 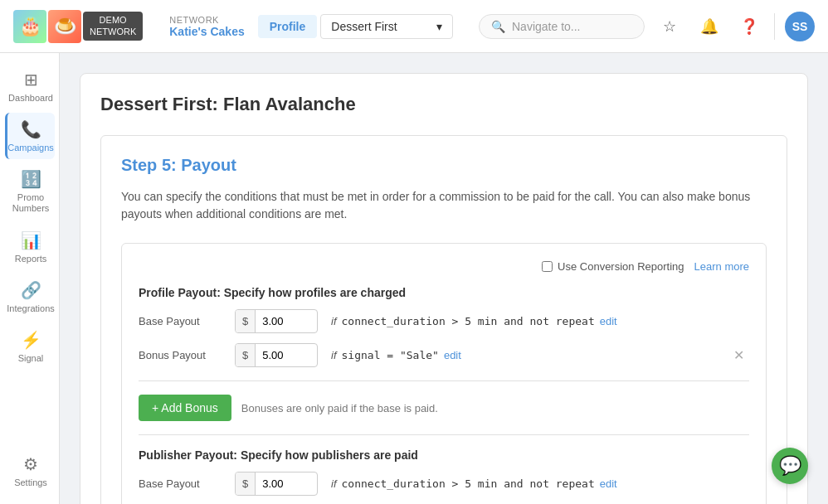 I want to click on nav-logo: 🎂 🍮 DEMONETWORK, so click(x=78, y=27).